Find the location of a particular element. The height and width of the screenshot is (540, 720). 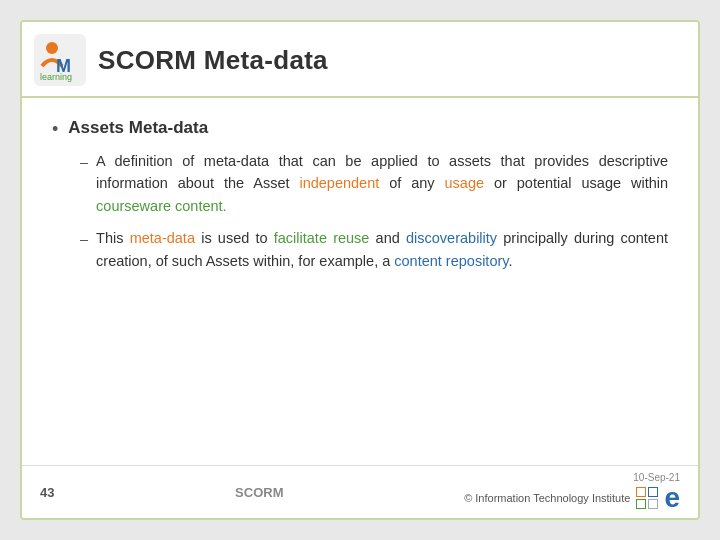

sq4 is located at coordinates (653, 504).